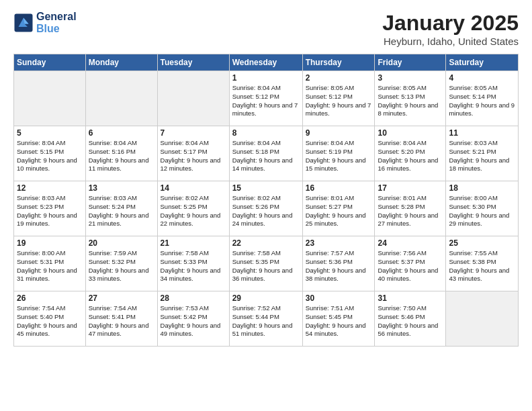 Image resolution: width=532 pixels, height=411 pixels. What do you see at coordinates (410, 99) in the screenshot?
I see `calendar-cell: 3Sunrise: 8:05 AM Sunset: 5:13 PM Daylig…` at bounding box center [410, 99].